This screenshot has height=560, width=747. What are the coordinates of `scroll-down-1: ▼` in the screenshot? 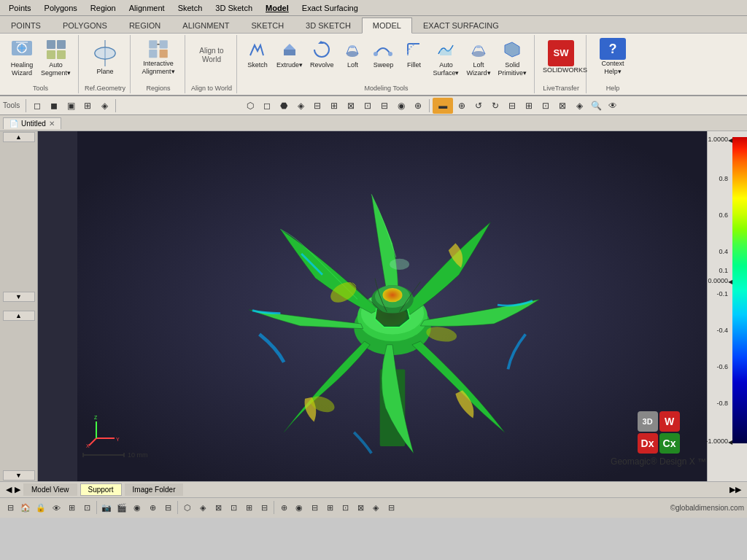 It's located at (19, 297).